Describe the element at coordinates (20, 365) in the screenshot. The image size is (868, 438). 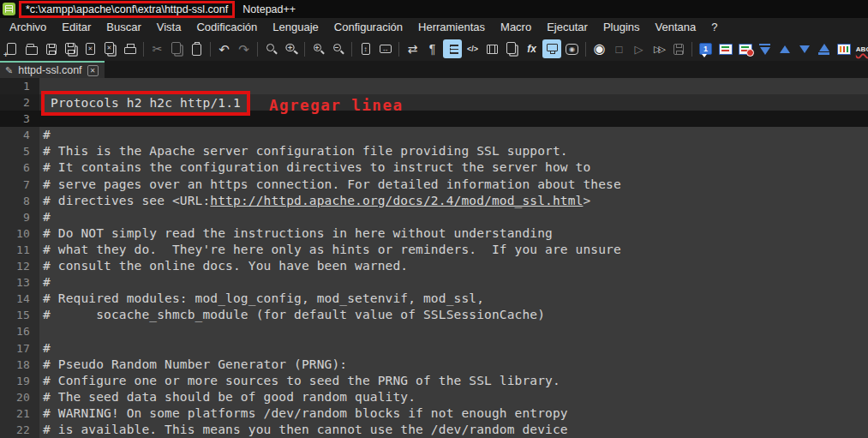
I see `line-number: 18` at that location.